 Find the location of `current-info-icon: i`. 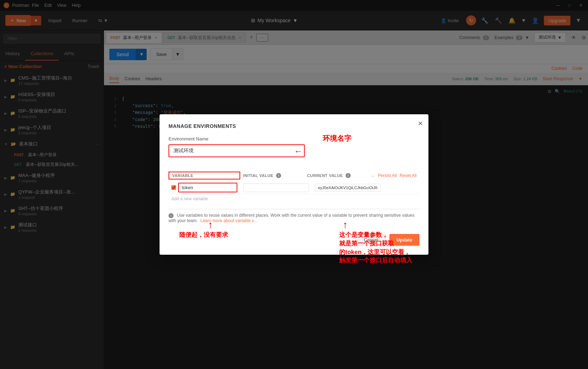

current-info-icon: i is located at coordinates (348, 176).